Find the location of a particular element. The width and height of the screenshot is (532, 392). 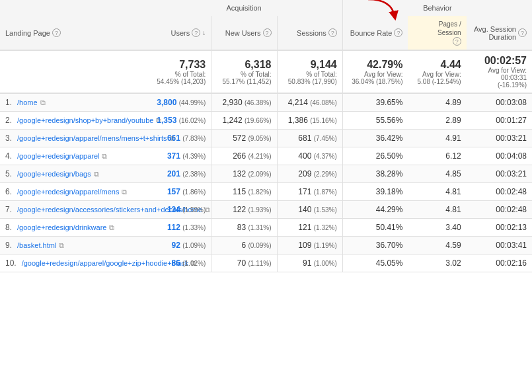

sessions-cell: 140 (1.53%) is located at coordinates (309, 210).